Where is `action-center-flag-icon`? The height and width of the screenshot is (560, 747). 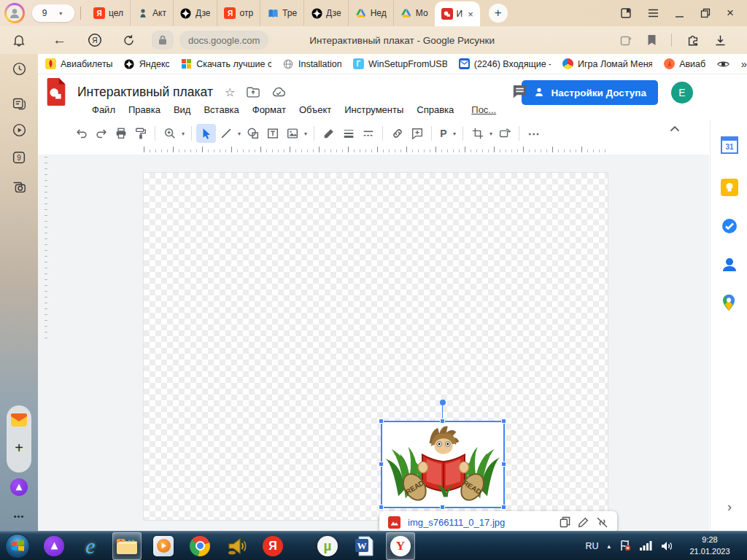
action-center-flag-icon is located at coordinates (625, 545).